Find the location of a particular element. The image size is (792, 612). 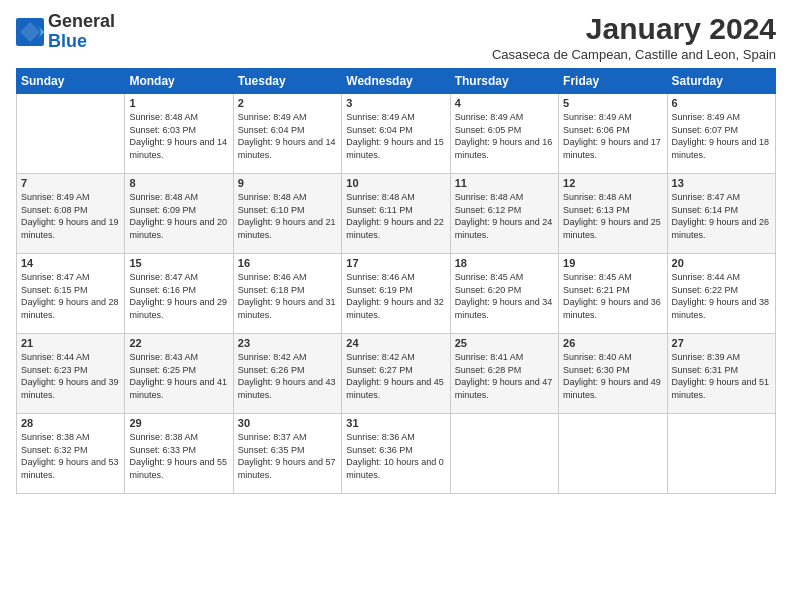

day-number: 19 is located at coordinates (612, 263).